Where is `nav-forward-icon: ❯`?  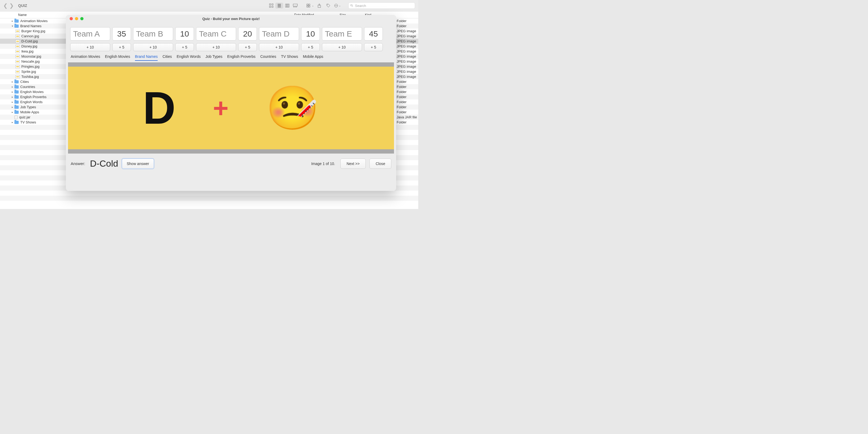
nav-forward-icon: ❯ is located at coordinates (11, 5).